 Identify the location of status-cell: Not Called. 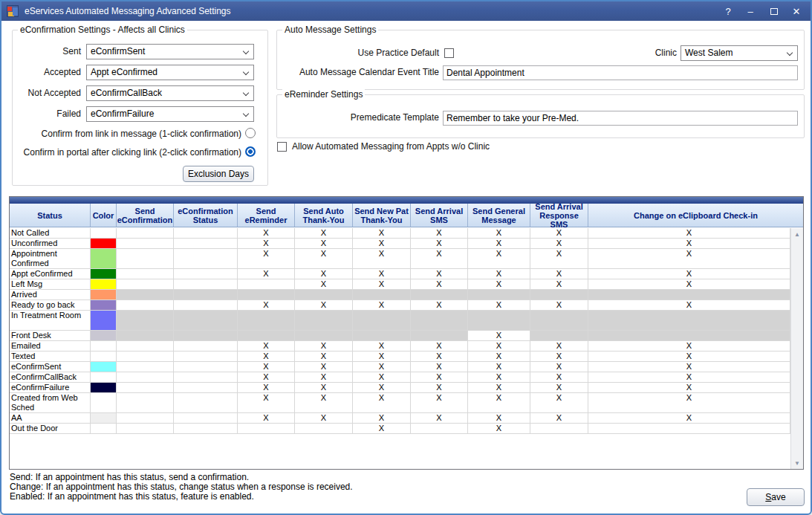
(51, 233).